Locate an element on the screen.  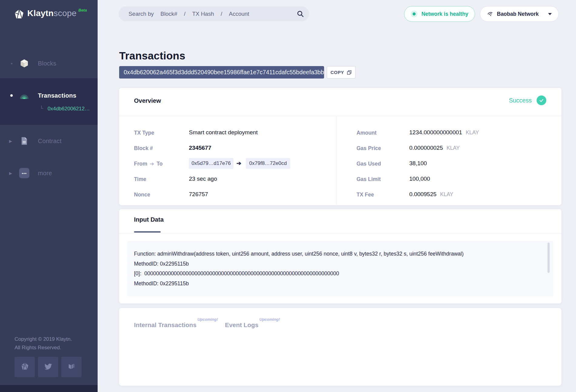
document-icon is located at coordinates (24, 141).